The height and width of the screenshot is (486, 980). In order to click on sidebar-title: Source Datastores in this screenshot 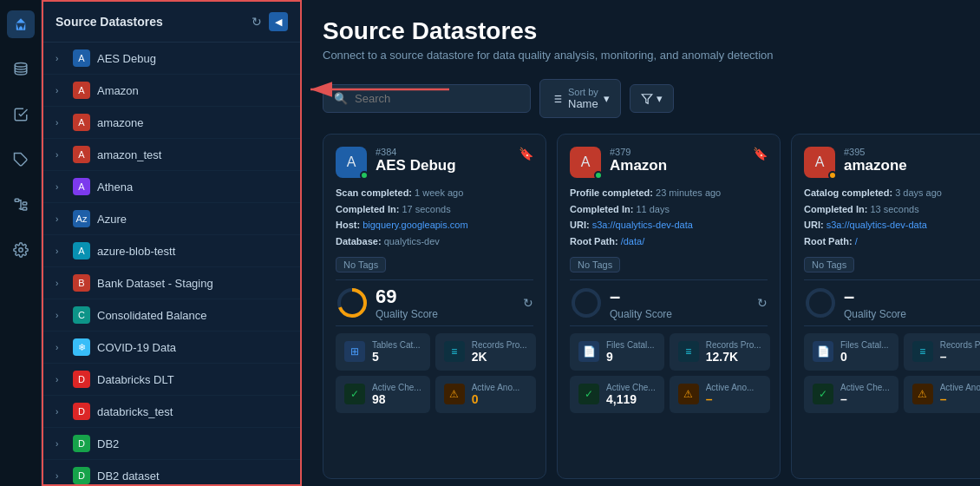, I will do `click(109, 22)`.